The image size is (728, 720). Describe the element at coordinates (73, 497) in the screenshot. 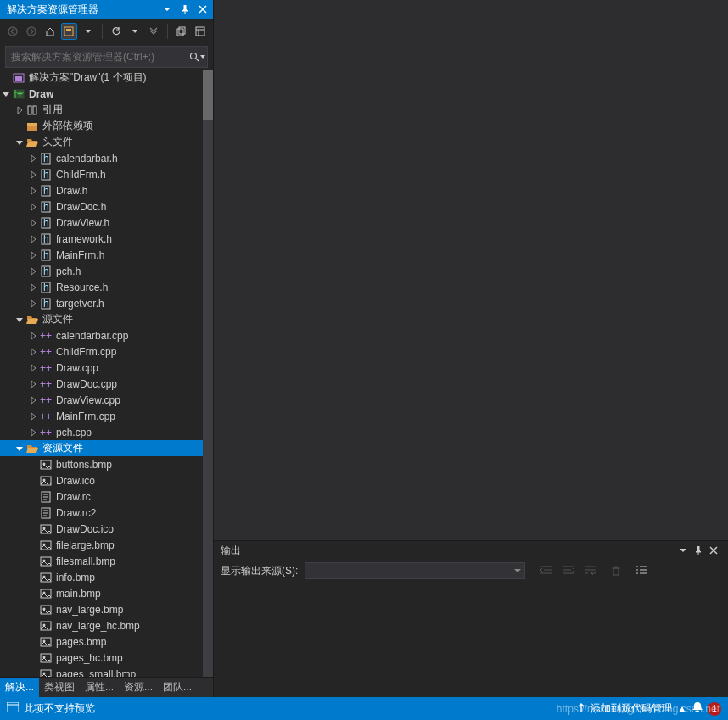

I see `tree-label: Draw.rc` at that location.